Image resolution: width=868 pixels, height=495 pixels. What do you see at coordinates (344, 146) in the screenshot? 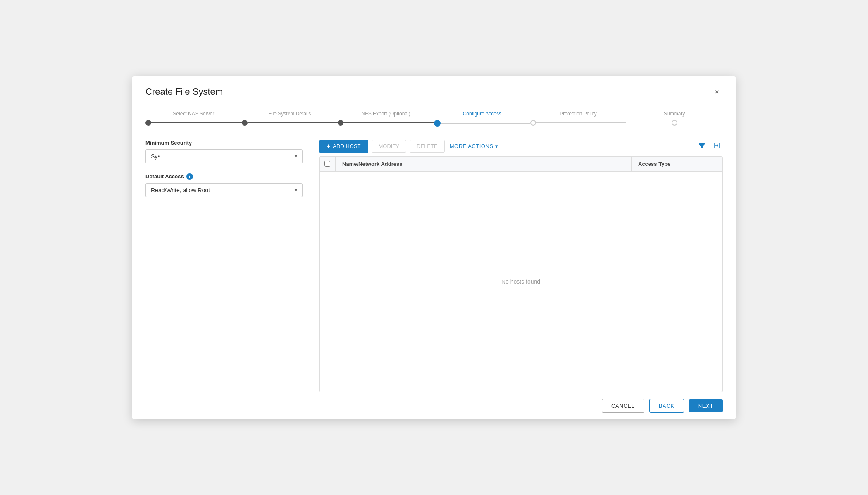
I see `add-host-button: + ADD HOST` at bounding box center [344, 146].